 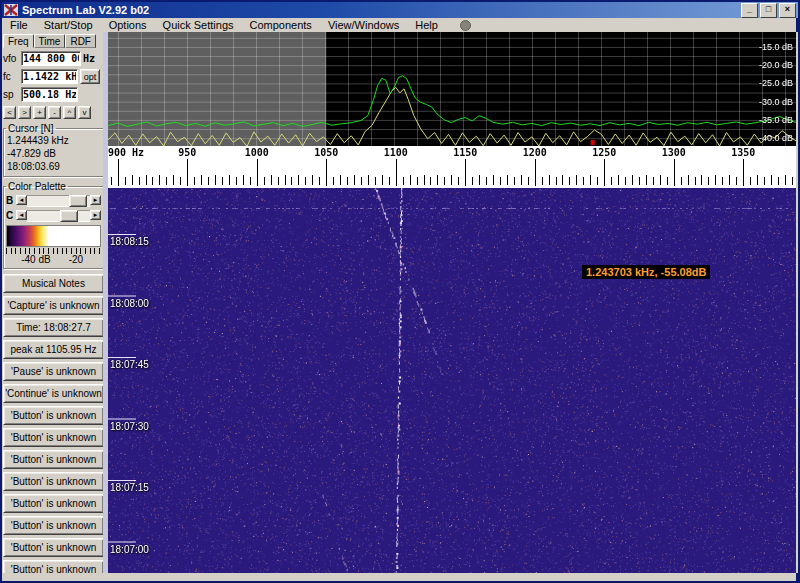 I want to click on panel-button-12-button-is-unknown: 'Button' is unknown, so click(x=54, y=548).